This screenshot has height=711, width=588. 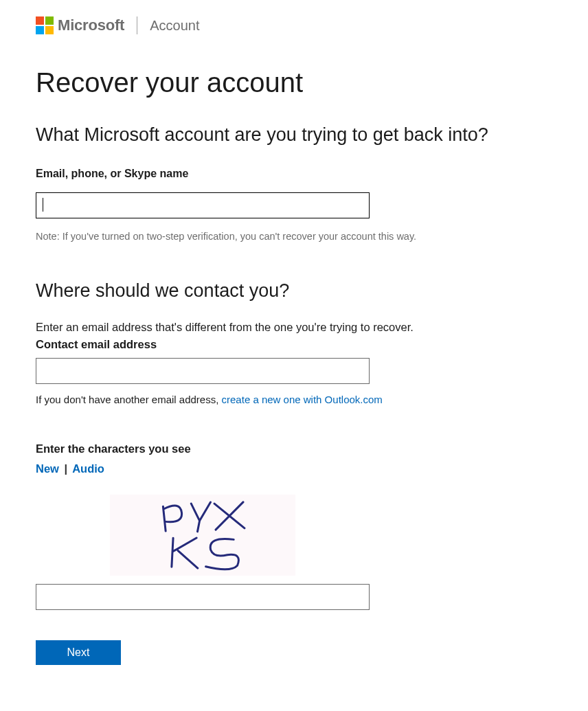 I want to click on captcha-image, so click(x=203, y=535).